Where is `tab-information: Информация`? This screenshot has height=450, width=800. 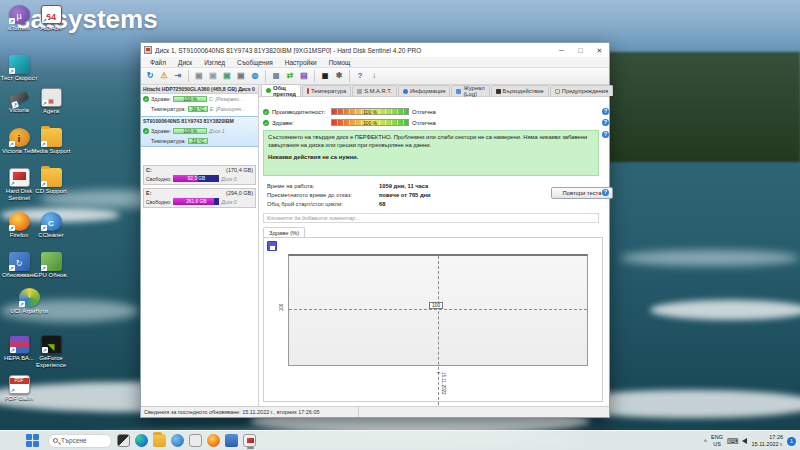
tab-information: Информация is located at coordinates (424, 90).